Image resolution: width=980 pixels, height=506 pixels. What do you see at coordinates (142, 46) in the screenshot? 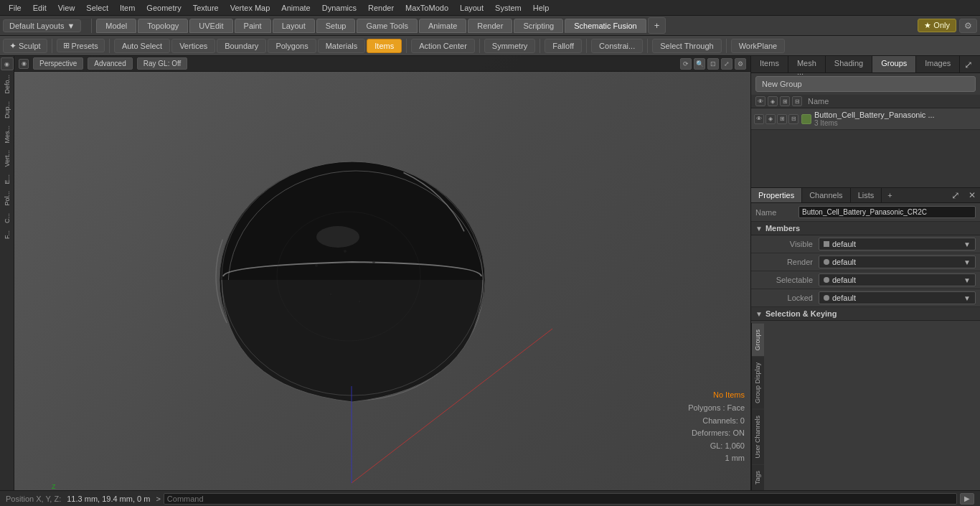
I see `auto-select-button: Auto Select` at bounding box center [142, 46].